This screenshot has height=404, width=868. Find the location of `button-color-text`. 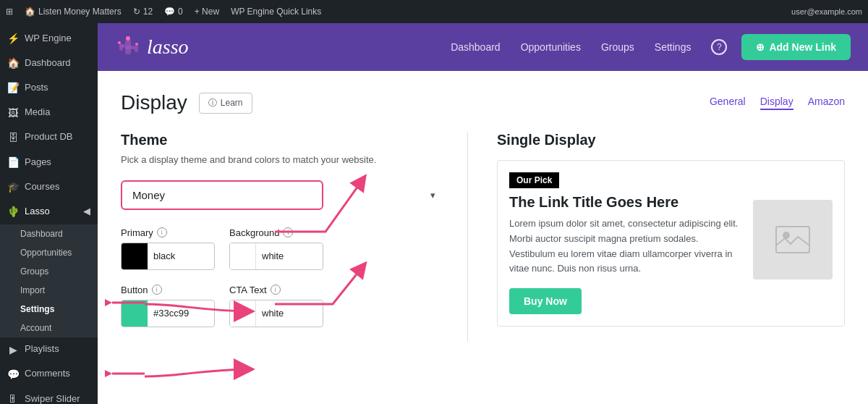

button-color-text is located at coordinates (181, 313).